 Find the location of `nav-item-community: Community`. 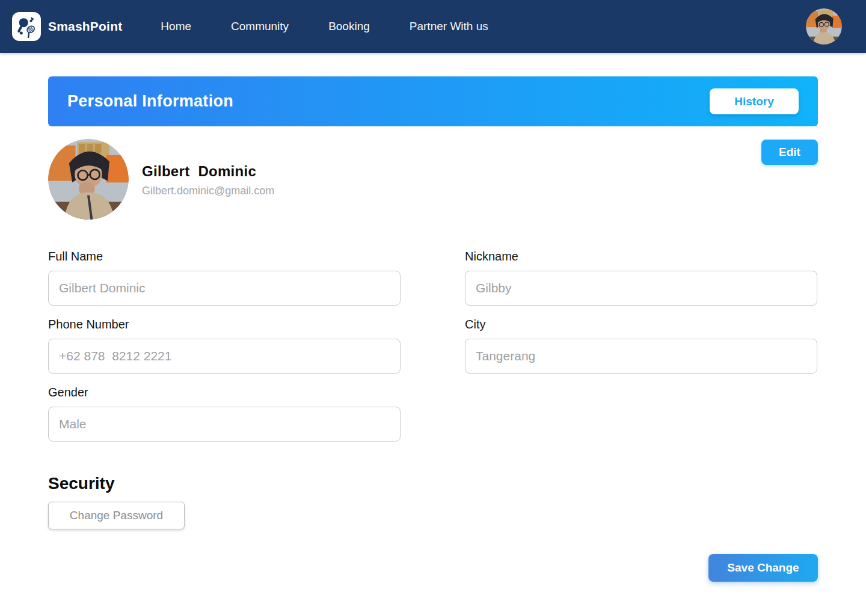

nav-item-community: Community is located at coordinates (260, 26).